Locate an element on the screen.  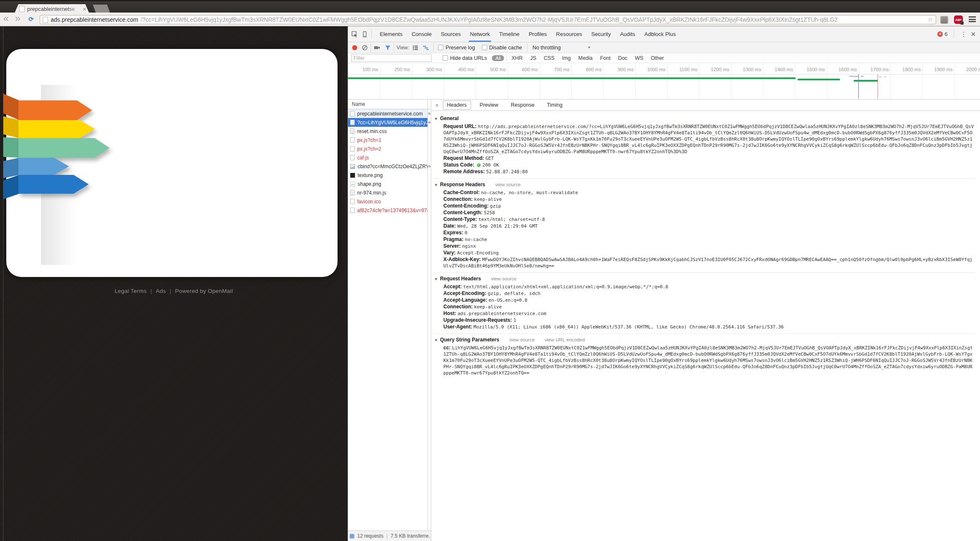
request-row: caf.js is located at coordinates (388, 157).